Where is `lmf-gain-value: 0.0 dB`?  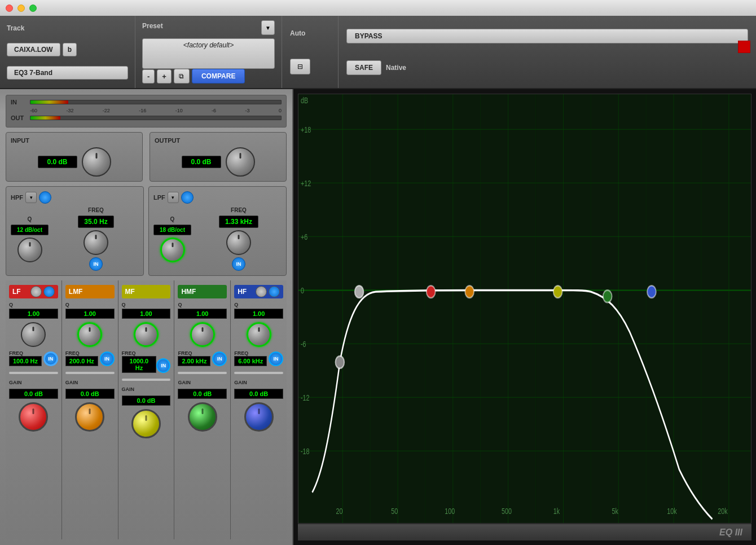 lmf-gain-value: 0.0 dB is located at coordinates (90, 394).